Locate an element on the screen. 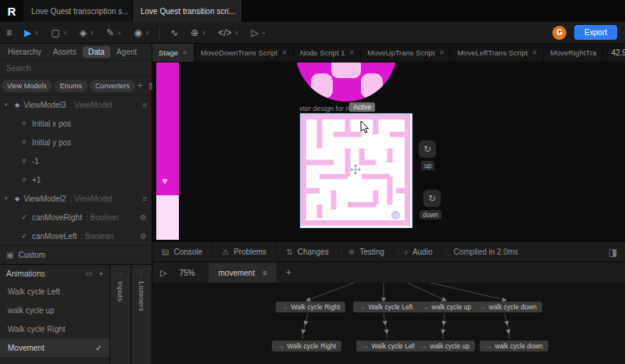 This screenshot has height=364, width=625. tab-data: Data is located at coordinates (97, 52).